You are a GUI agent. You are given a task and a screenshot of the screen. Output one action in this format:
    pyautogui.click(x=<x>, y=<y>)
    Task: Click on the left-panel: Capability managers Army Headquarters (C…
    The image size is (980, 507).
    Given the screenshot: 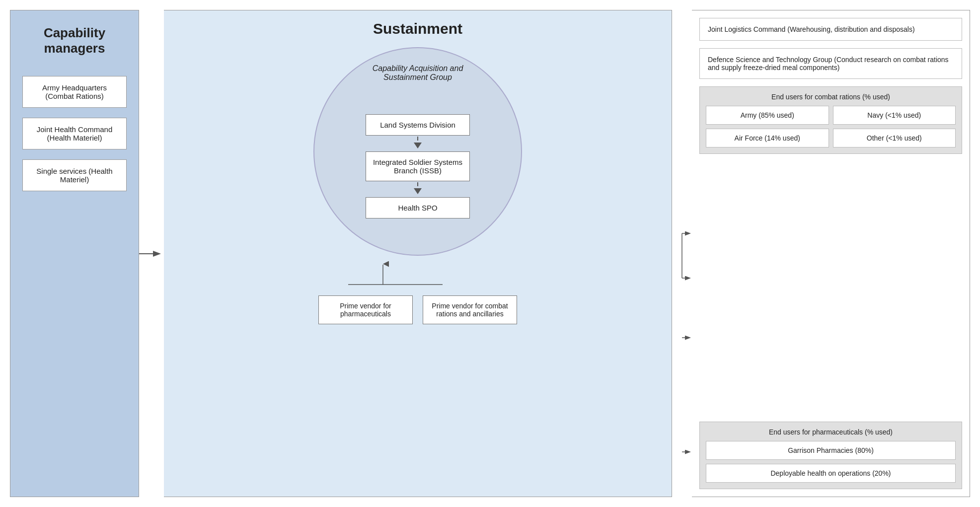 What is the action you would take?
    pyautogui.click(x=75, y=253)
    